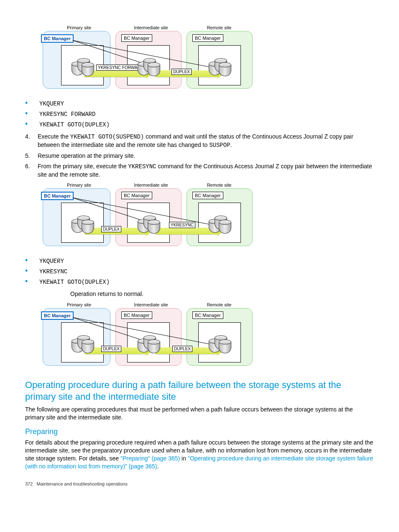  Describe the element at coordinates (82, 484) in the screenshot. I see `footer-title: Maintenance and troubleshooting operatio…` at that location.